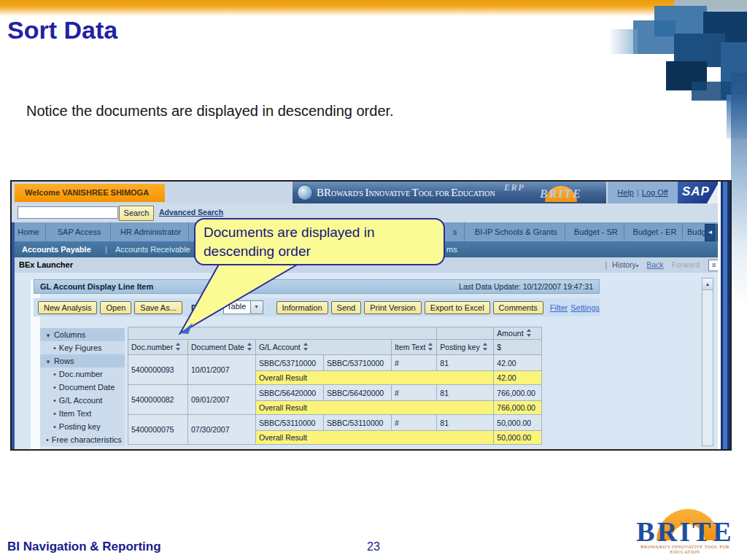  I want to click on app-header-row: Welcome VANISHREE SHIMOGA BRoward's Inno…, so click(371, 192).